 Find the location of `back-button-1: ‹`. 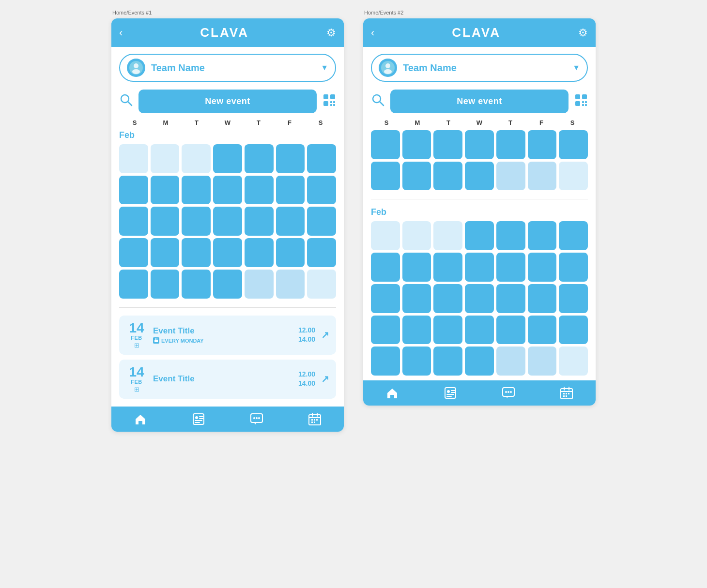

back-button-1: ‹ is located at coordinates (121, 33).